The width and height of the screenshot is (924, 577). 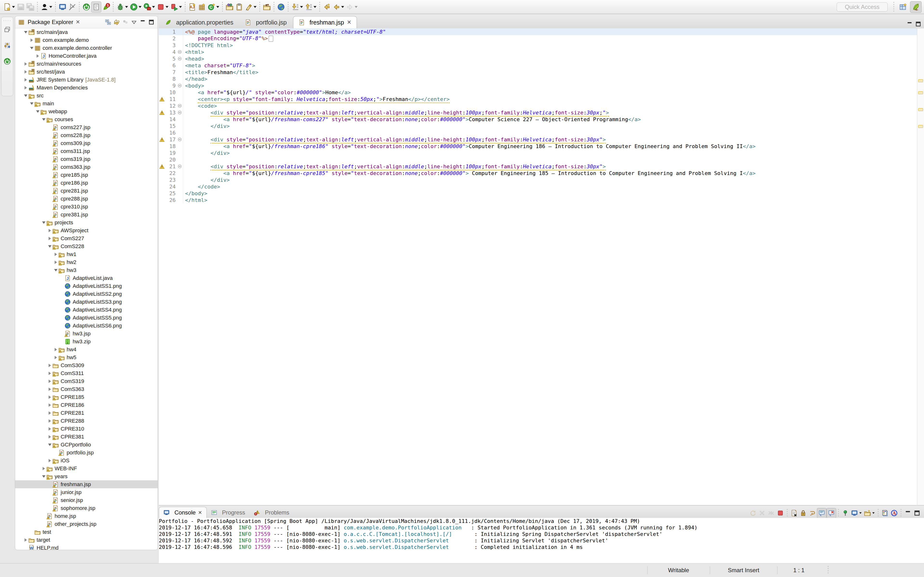 What do you see at coordinates (267, 7) in the screenshot?
I see `import-button` at bounding box center [267, 7].